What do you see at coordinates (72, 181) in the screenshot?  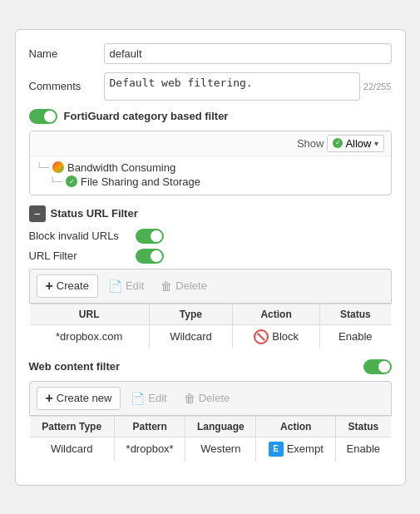 I see `file-sharing-icon` at bounding box center [72, 181].